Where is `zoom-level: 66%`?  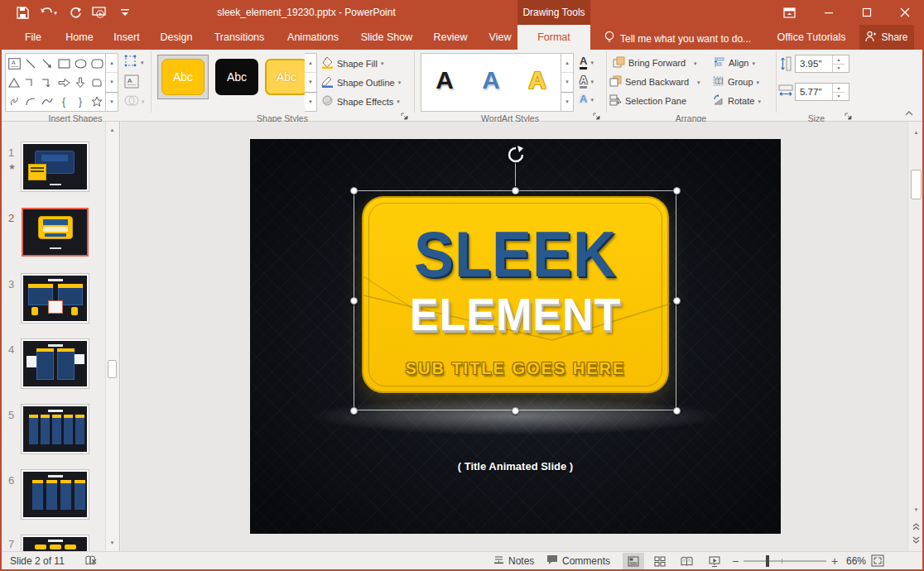 zoom-level: 66% is located at coordinates (856, 561).